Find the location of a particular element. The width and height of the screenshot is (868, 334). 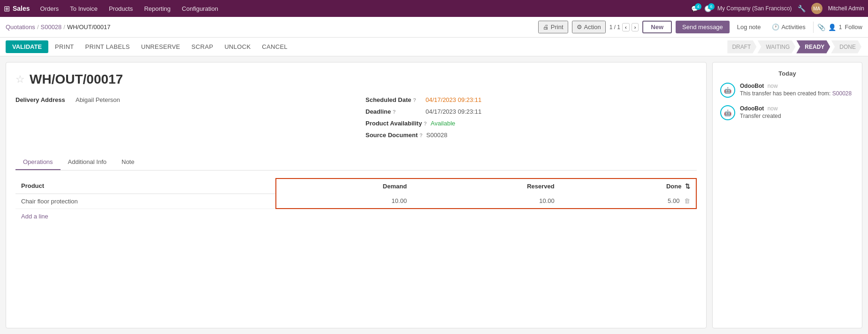

company-name: My Company (San Francisco) is located at coordinates (754, 8).